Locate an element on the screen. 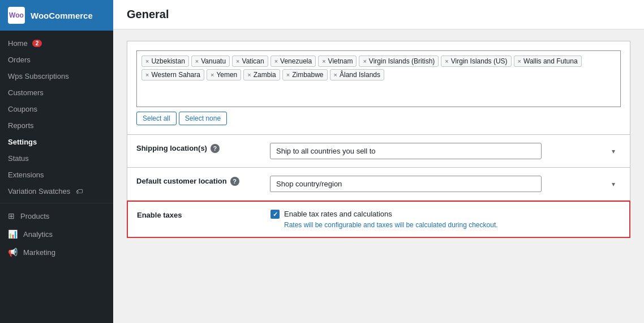 The height and width of the screenshot is (323, 644). tag-icon: 🏷 is located at coordinates (79, 192).